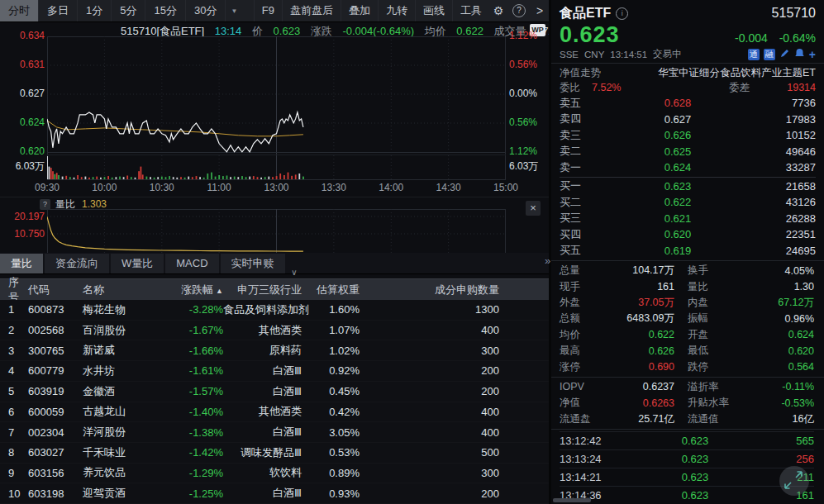 This screenshot has width=824, height=504. I want to click on table-row-600779: 4600779水井坊-1.61%白酒Ⅲ0.92%200, so click(274, 372).